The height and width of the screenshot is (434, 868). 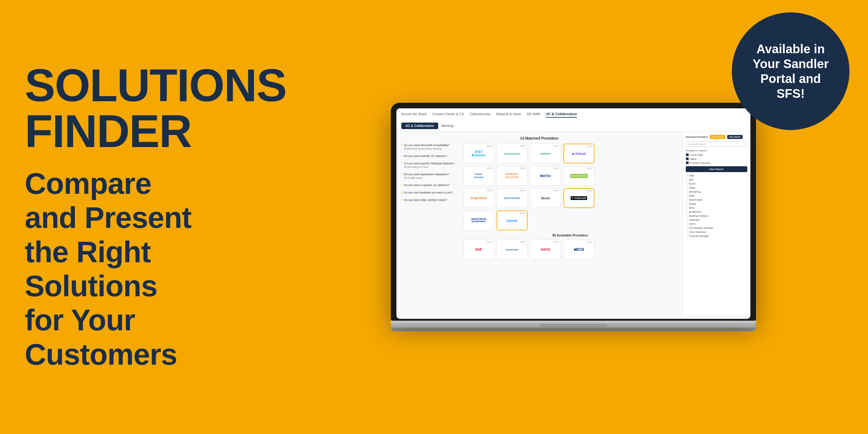 I want to click on mettel-logo: MetTel, so click(x=545, y=176).